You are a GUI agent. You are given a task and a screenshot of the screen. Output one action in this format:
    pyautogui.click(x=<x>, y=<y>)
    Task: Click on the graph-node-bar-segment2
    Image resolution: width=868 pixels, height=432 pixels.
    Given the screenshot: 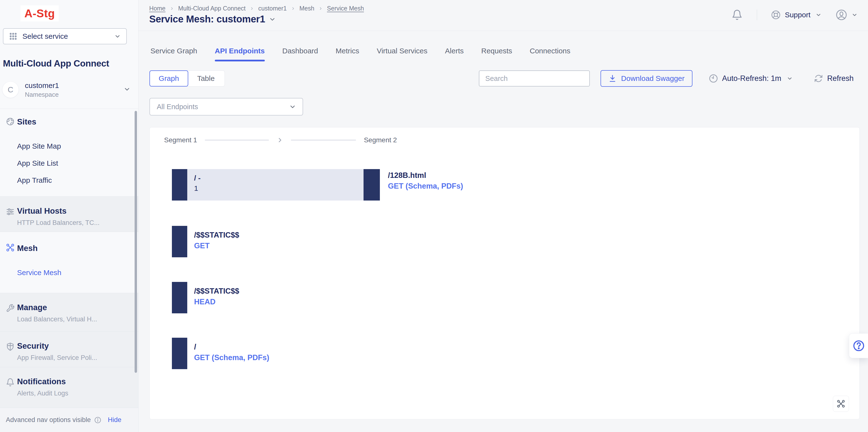 What is the action you would take?
    pyautogui.click(x=372, y=185)
    